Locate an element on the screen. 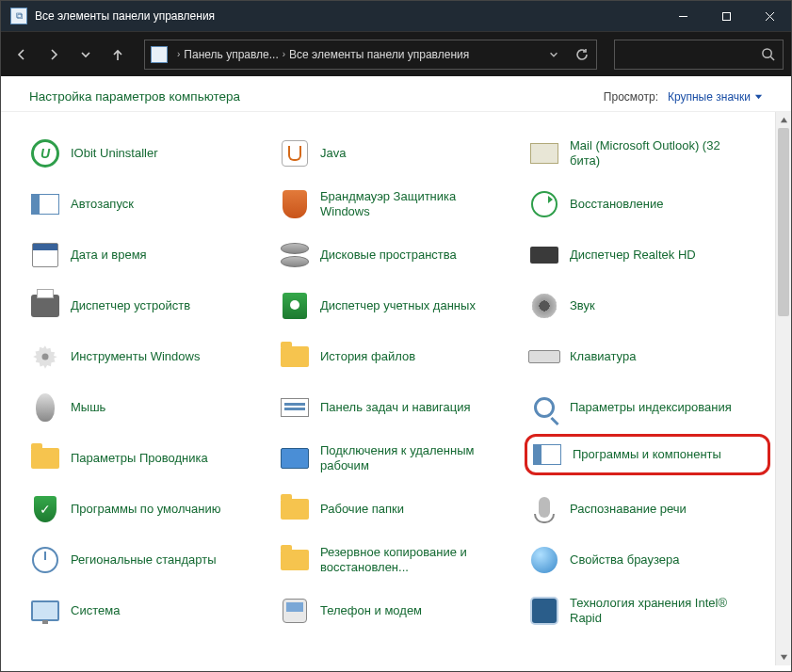 The height and width of the screenshot is (672, 792). item-label: Панель задач и навигация is located at coordinates (396, 408).